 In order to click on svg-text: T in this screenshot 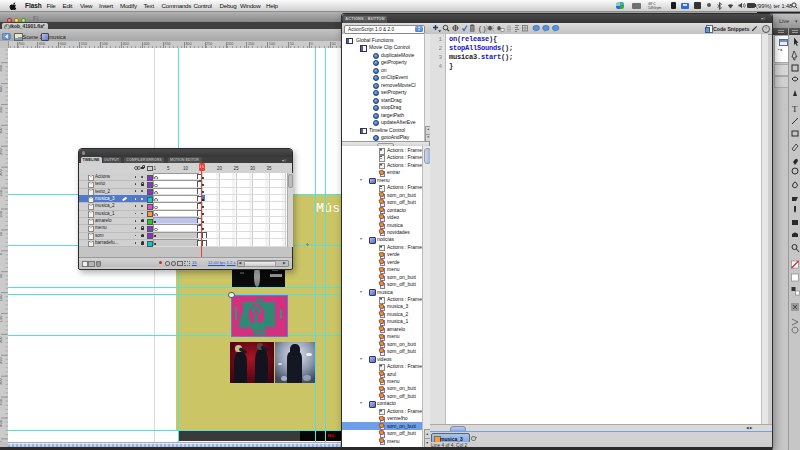, I will do `click(795, 109)`.